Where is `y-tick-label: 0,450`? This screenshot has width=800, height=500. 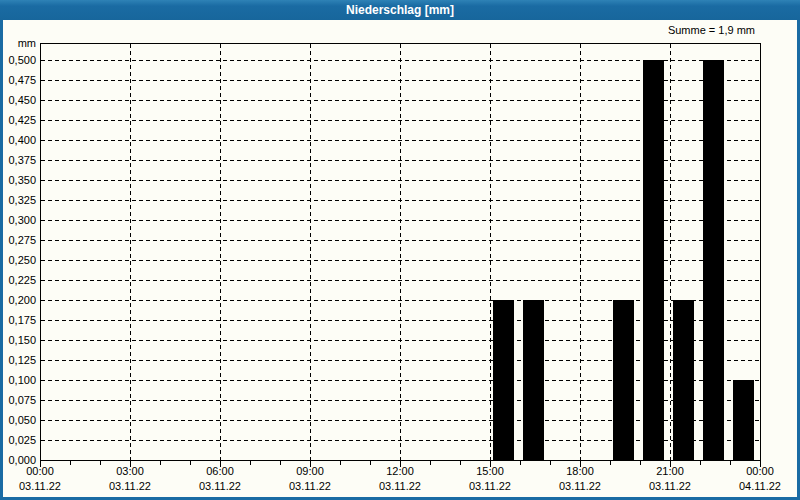
y-tick-label: 0,450 is located at coordinates (20, 100).